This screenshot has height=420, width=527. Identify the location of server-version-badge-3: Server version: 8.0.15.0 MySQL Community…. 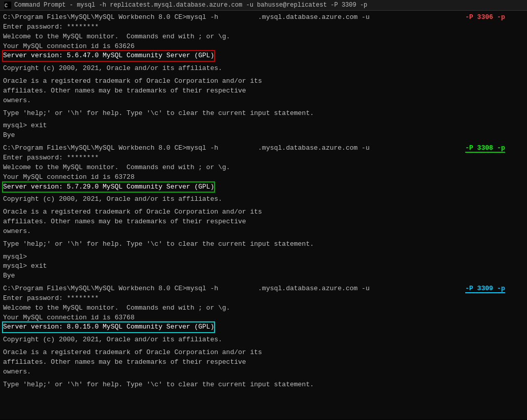
(108, 327).